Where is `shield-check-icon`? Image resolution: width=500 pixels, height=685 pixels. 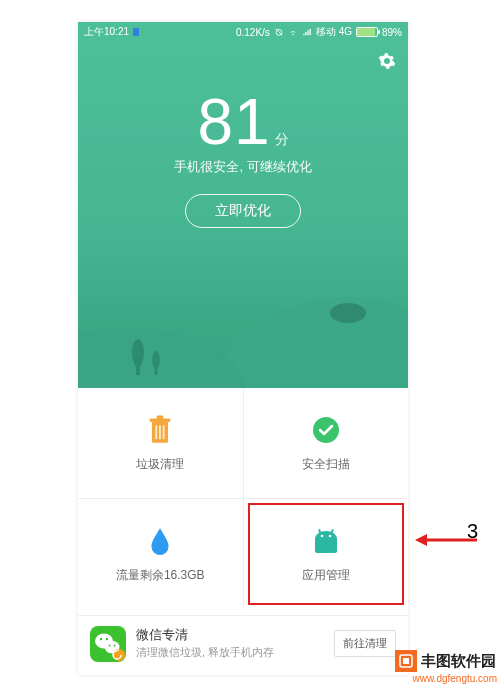
shield-check-icon is located at coordinates (326, 430).